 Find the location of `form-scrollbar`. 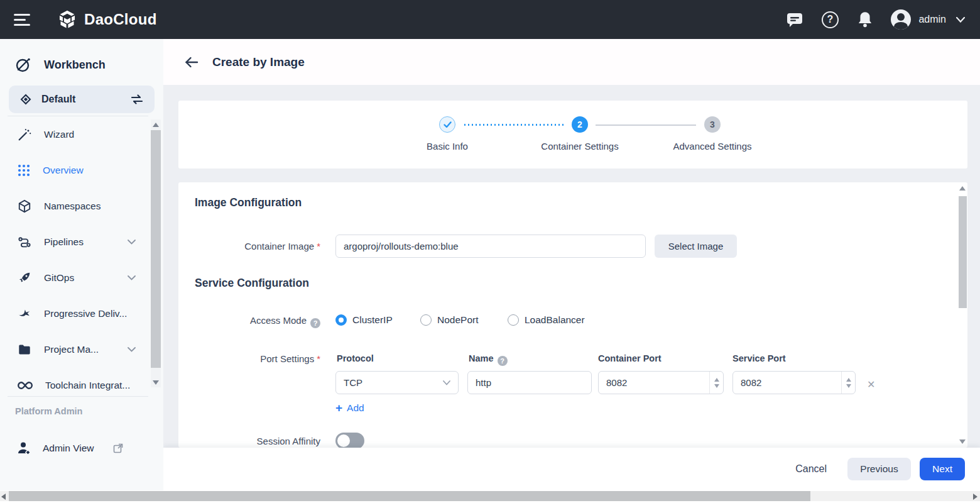

form-scrollbar is located at coordinates (962, 315).